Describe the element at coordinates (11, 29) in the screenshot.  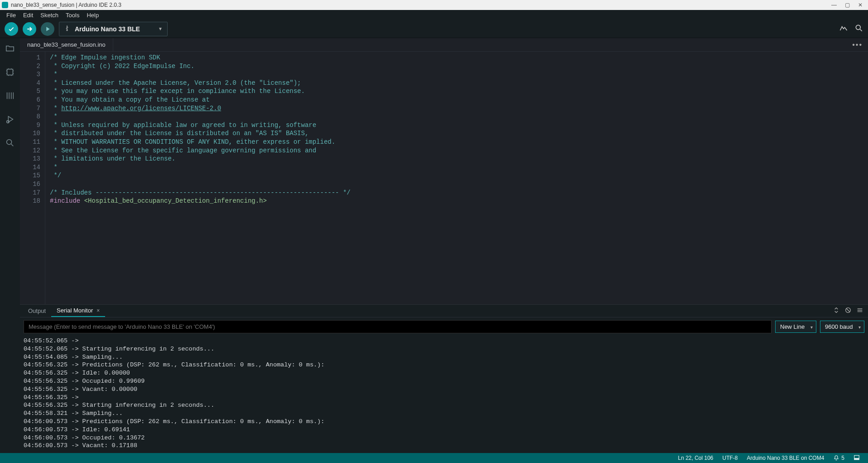
I see `verify-button` at that location.